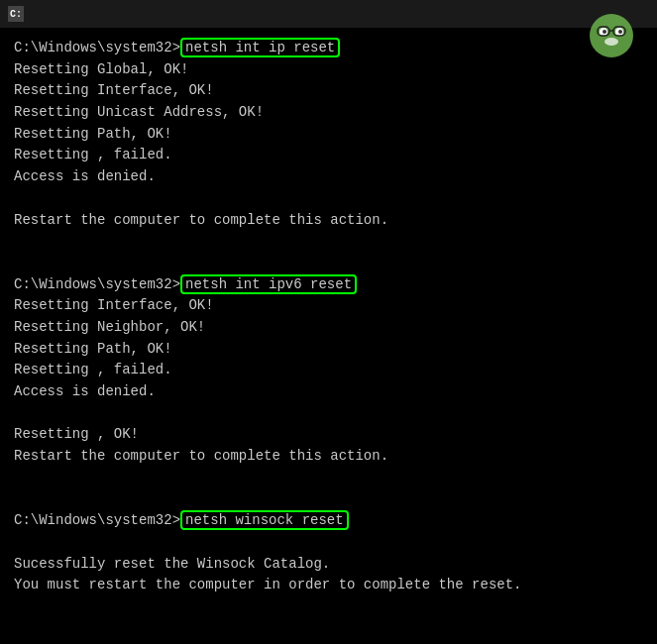  Describe the element at coordinates (329, 328) in the screenshot. I see `cmd-output-line: Resetting Neighbor, OK!` at that location.